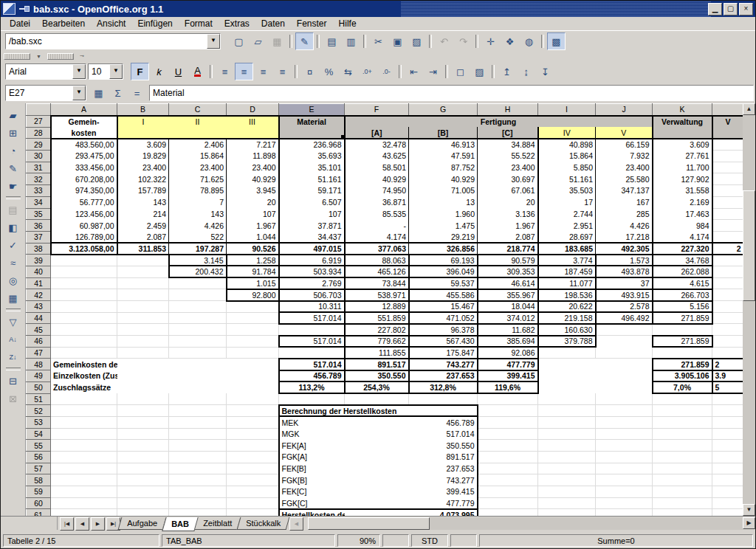 Image resolution: width=756 pixels, height=549 pixels. Describe the element at coordinates (682, 318) in the screenshot. I see `cell: 271.859` at that location.